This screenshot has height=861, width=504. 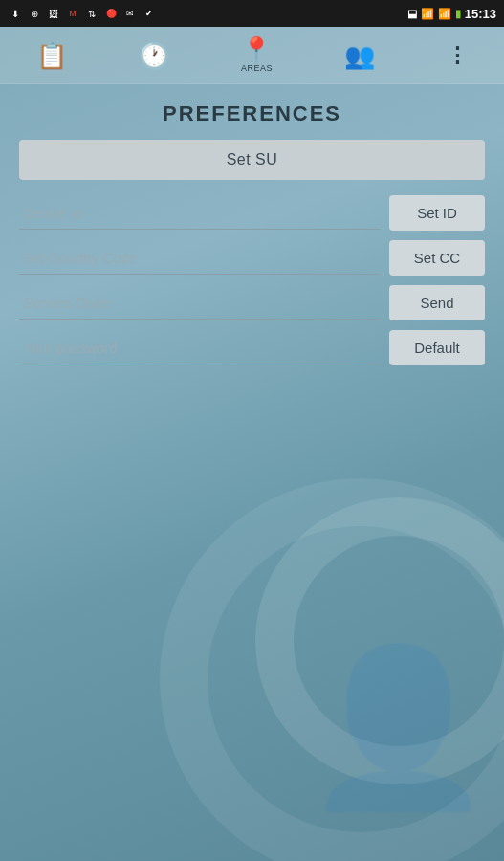 I want to click on transfer-icon: ⇅, so click(x=92, y=13).